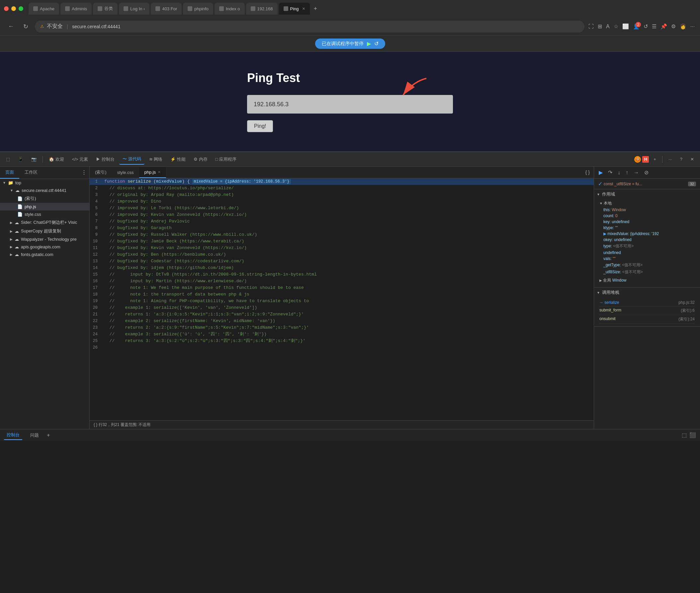 The height and width of the screenshot is (593, 700). Describe the element at coordinates (45, 239) in the screenshot. I see `tree-item-wappalyzer: ▶ ☁ Wappalyzer - Technology pre` at that location.